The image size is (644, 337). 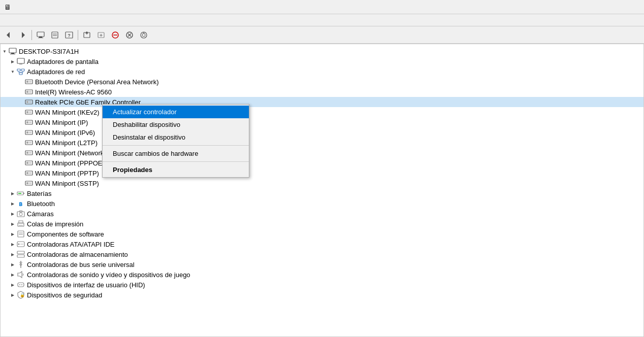 I want to click on ctx-item-propiedades: Propiedades, so click(x=176, y=170).